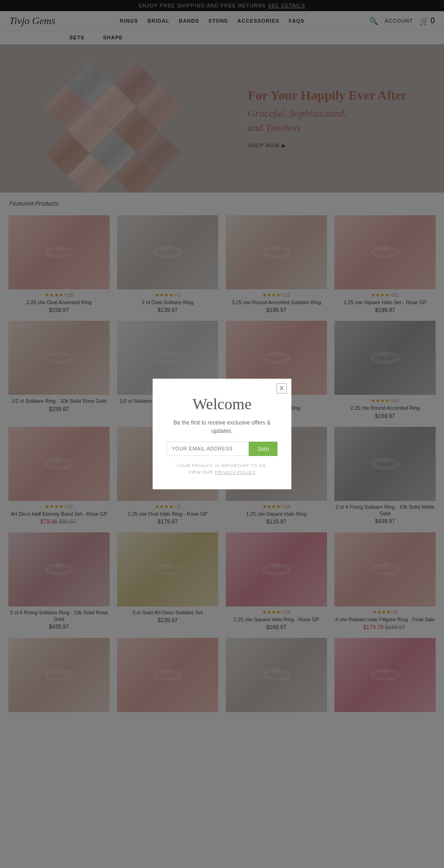  Describe the element at coordinates (222, 469) in the screenshot. I see `modal-privacy: YOUR PRIVACY IS IMPORTANT TO US. VIEW OU…` at that location.